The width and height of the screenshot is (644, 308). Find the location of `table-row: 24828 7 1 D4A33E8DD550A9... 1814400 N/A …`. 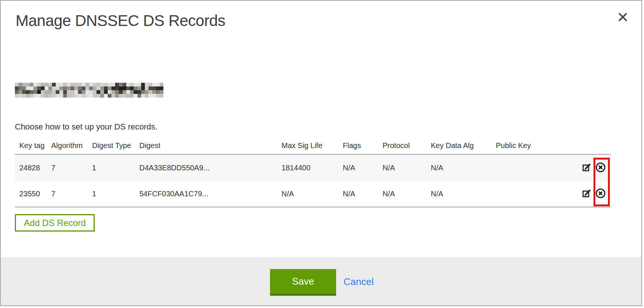

table-row: 24828 7 1 D4A33E8DD550A9... 1814400 N/A … is located at coordinates (313, 168).